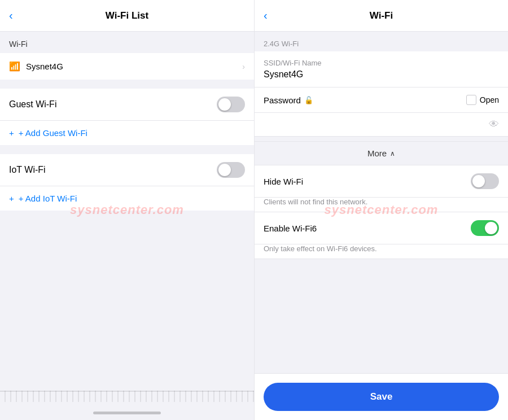 This screenshot has width=508, height=420. I want to click on wifi-section-label: Wi-Fi, so click(127, 42).